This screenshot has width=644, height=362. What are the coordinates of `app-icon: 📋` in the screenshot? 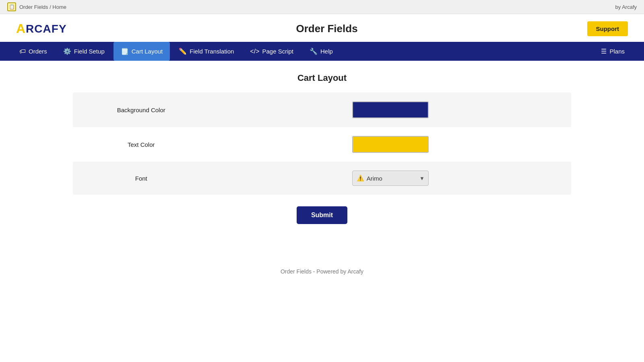 It's located at (12, 7).